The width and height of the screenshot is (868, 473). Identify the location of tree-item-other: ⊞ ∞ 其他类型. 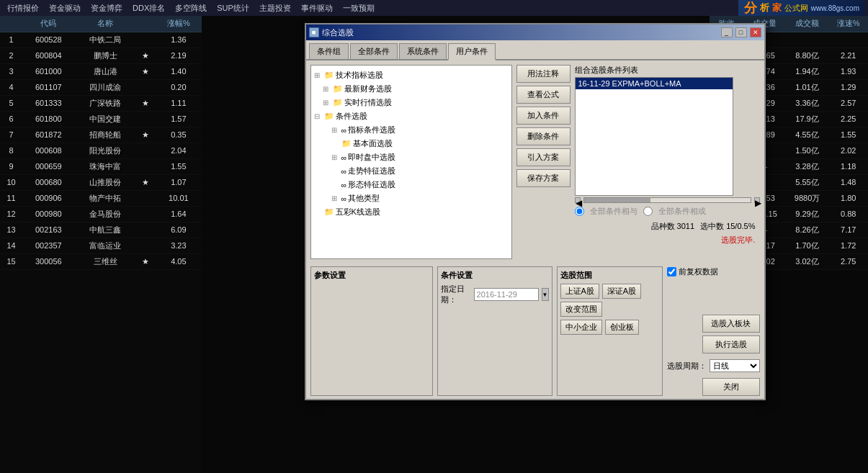
(411, 199).